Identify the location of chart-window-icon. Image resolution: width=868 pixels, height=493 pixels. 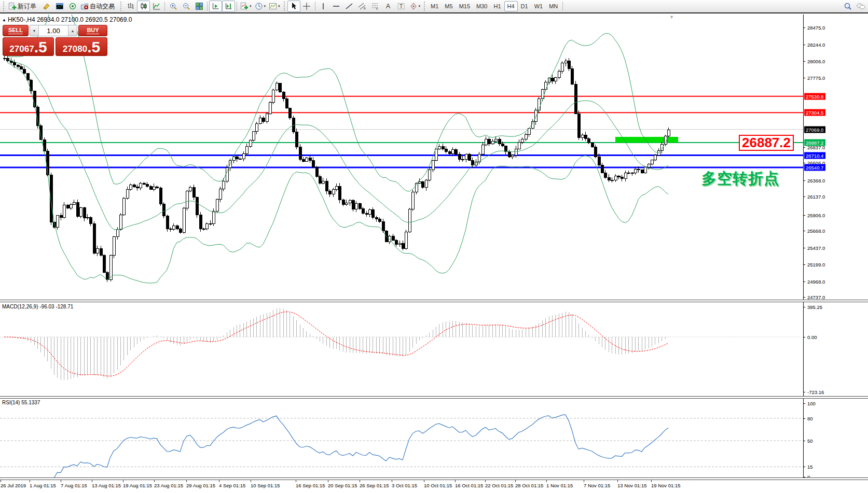
(60, 6).